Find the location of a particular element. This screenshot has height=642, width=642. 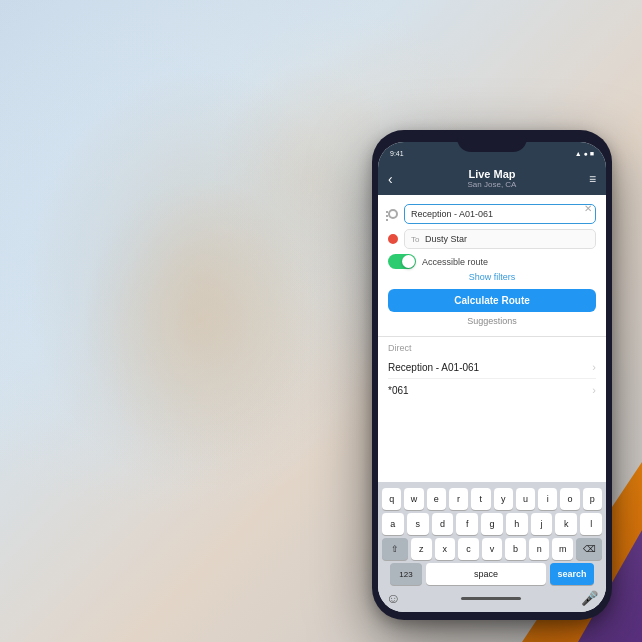

status-icons: ▲ ● ■ is located at coordinates (584, 154).